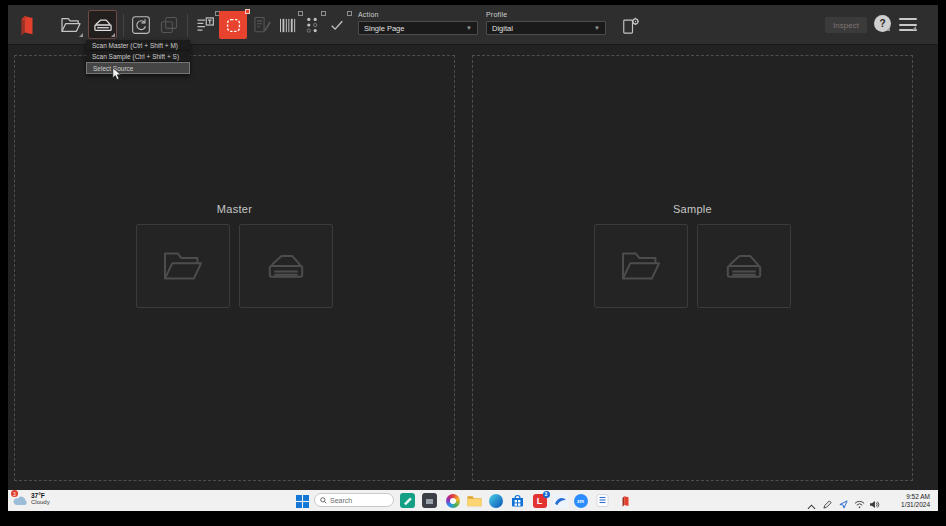  Describe the element at coordinates (234, 26) in the screenshot. I see `graphics-inspection-icon` at that location.